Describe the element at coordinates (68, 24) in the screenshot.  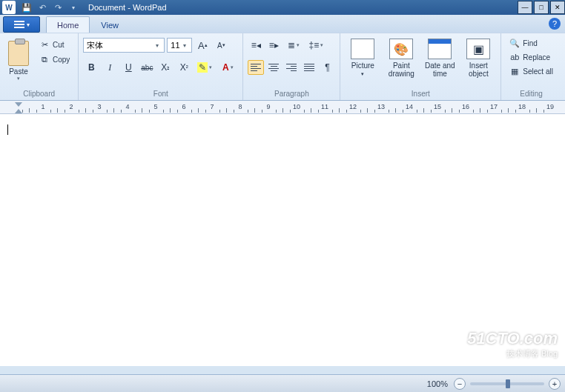
I see `tab-home: Home` at that location.